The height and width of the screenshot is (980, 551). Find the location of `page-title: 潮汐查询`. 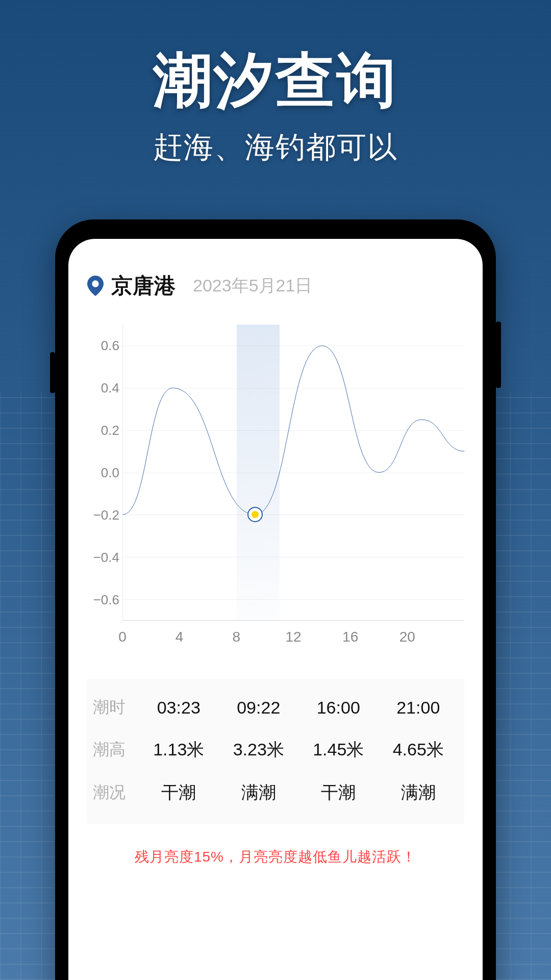

page-title: 潮汐查询 is located at coordinates (276, 81).